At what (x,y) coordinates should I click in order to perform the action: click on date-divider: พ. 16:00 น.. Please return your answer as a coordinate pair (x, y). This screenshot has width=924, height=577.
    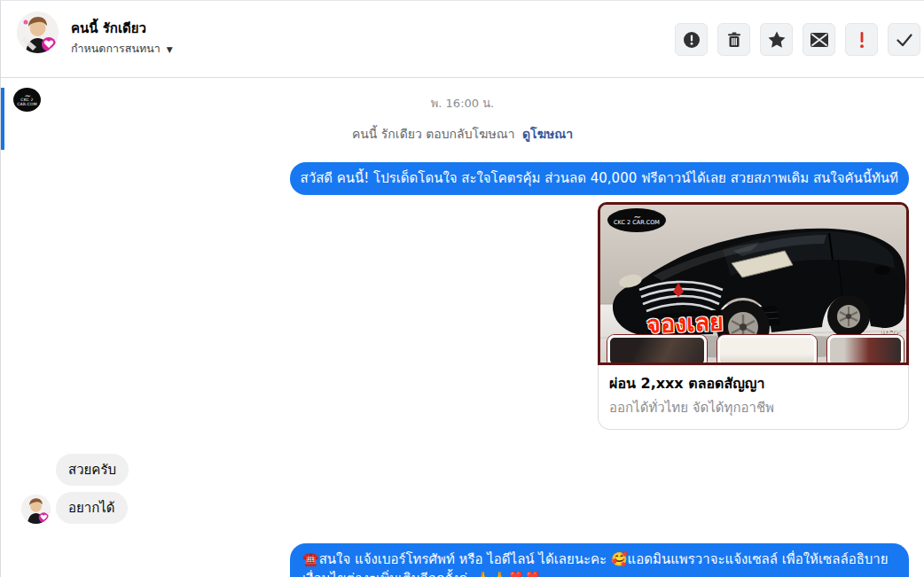
    Looking at the image, I should click on (463, 103).